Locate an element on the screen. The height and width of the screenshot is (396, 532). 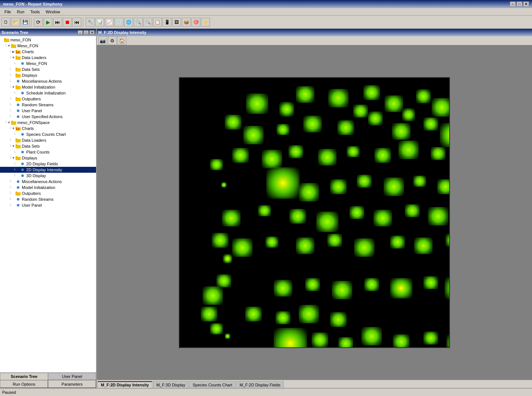
tree-node-13: └ User Panel is located at coordinates (48, 111).